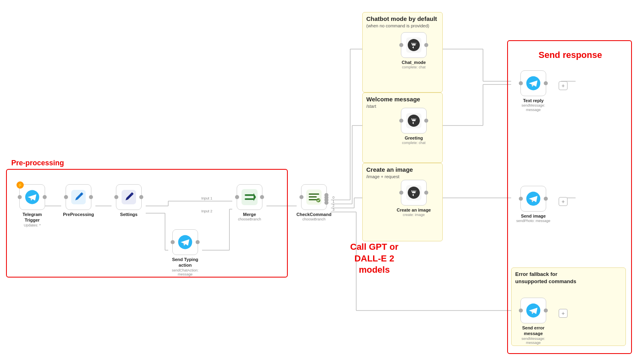 The width and height of the screenshot is (644, 362). What do you see at coordinates (250, 197) in the screenshot?
I see `merge-icon-wrap` at bounding box center [250, 197].